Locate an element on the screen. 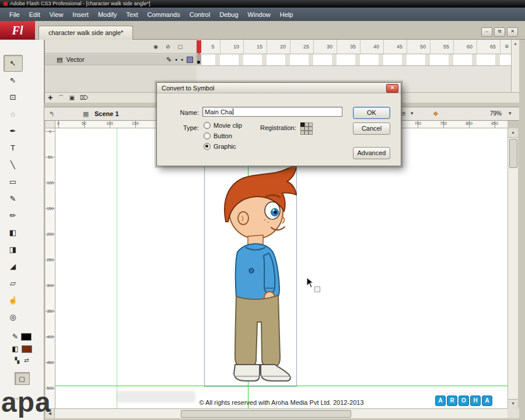  menu-window: Window is located at coordinates (259, 15).